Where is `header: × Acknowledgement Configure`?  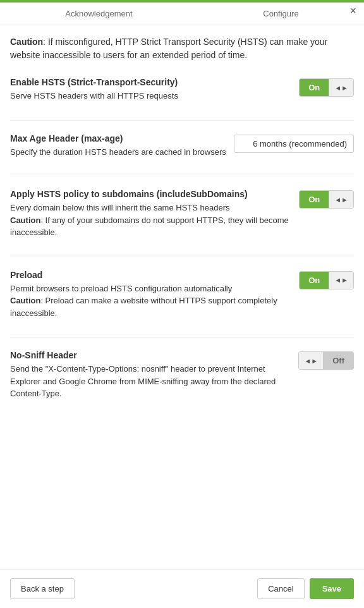
header: × Acknowledgement Configure is located at coordinates (182, 13).